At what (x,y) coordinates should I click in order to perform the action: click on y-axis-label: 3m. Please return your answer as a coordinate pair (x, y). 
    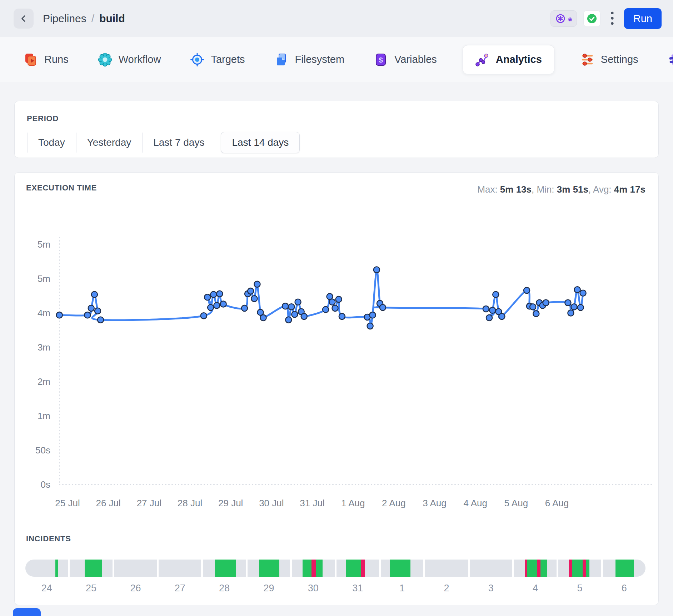
    Looking at the image, I should click on (44, 347).